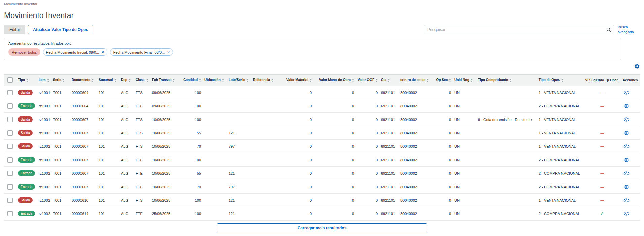 The image size is (644, 236). I want to click on col-header-label: Valor Material, so click(297, 80).